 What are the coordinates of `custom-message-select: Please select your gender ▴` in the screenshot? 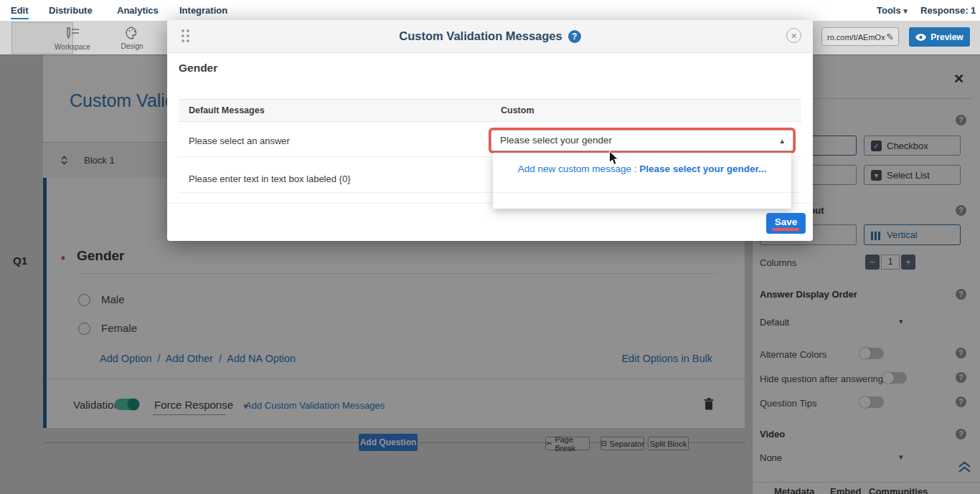 It's located at (642, 141).